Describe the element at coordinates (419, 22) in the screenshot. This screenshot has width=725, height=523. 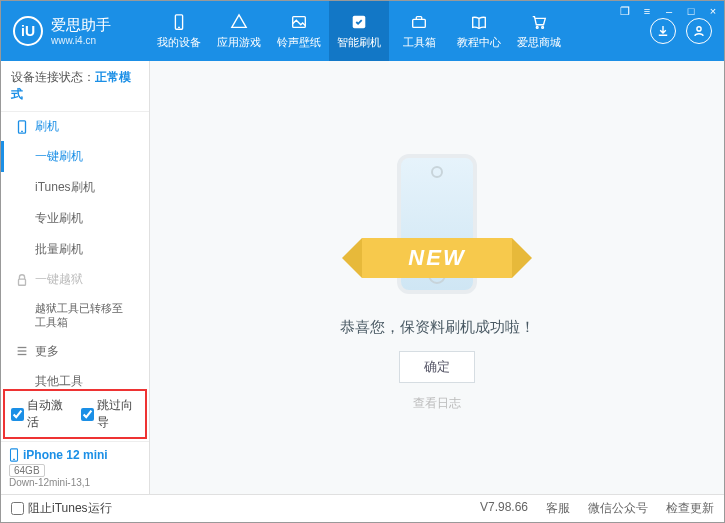
I see `toolbox-icon` at that location.